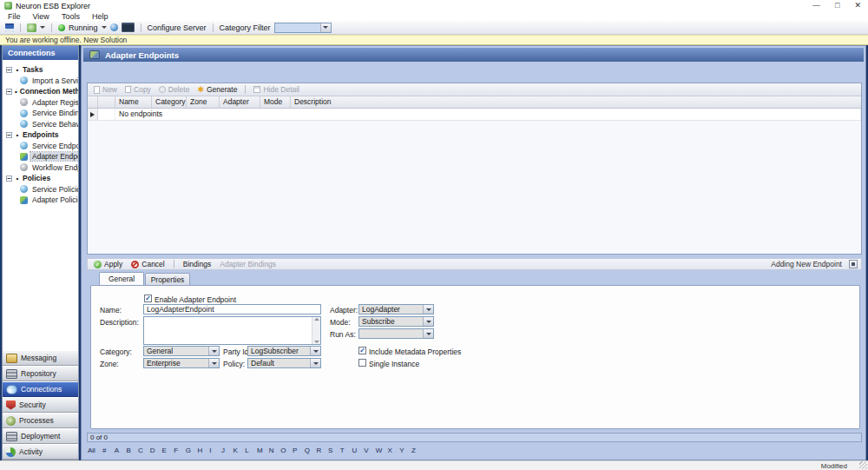 This screenshot has height=470, width=868. I want to click on alpha-filter-y: Y, so click(403, 450).